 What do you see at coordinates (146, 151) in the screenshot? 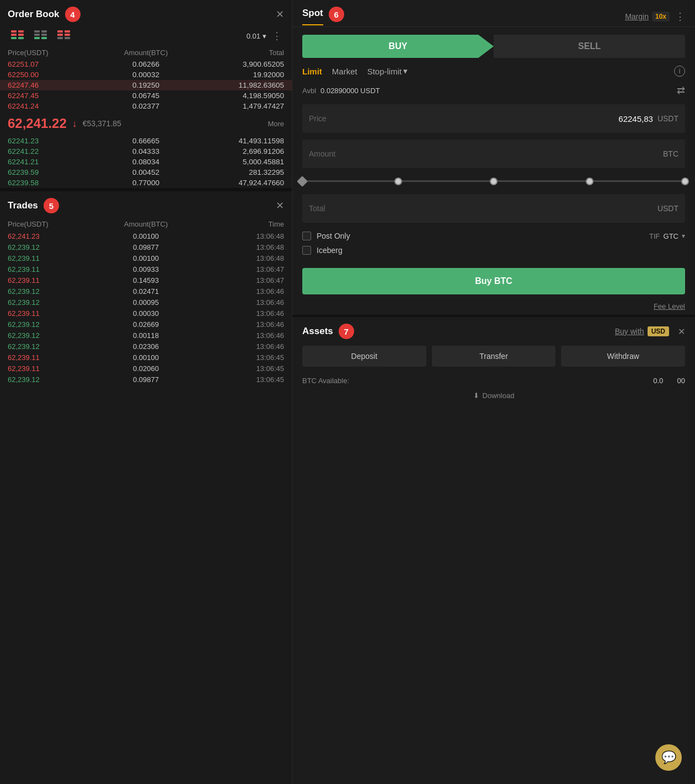
I see `ob-buy-row: 62241.22 0.04333 2,696.91206` at bounding box center [146, 151].